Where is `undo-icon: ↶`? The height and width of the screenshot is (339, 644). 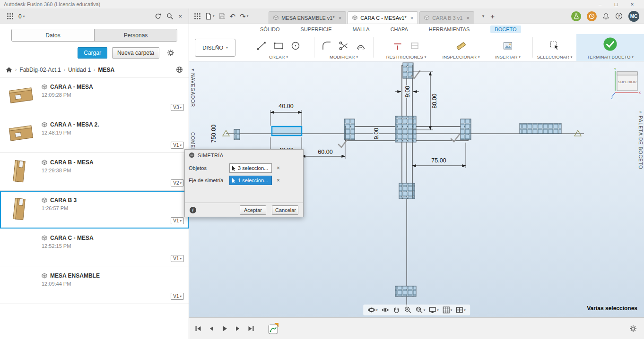 undo-icon: ↶ is located at coordinates (233, 16).